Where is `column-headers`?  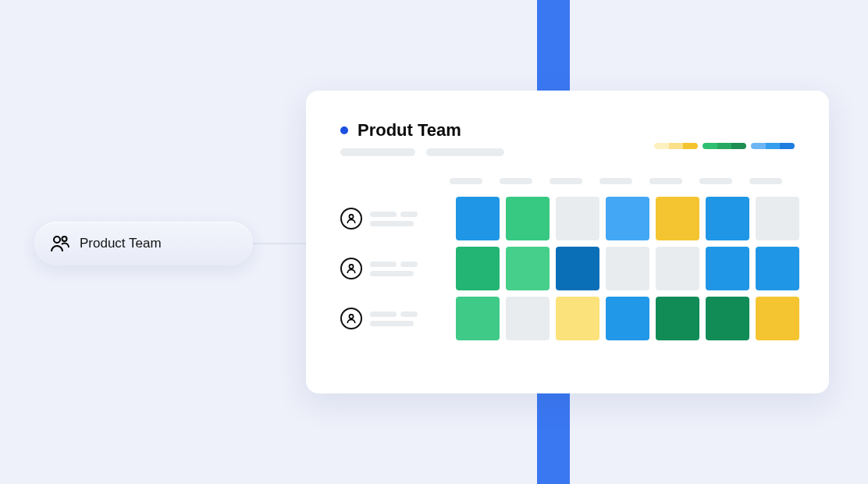 column-headers is located at coordinates (622, 181).